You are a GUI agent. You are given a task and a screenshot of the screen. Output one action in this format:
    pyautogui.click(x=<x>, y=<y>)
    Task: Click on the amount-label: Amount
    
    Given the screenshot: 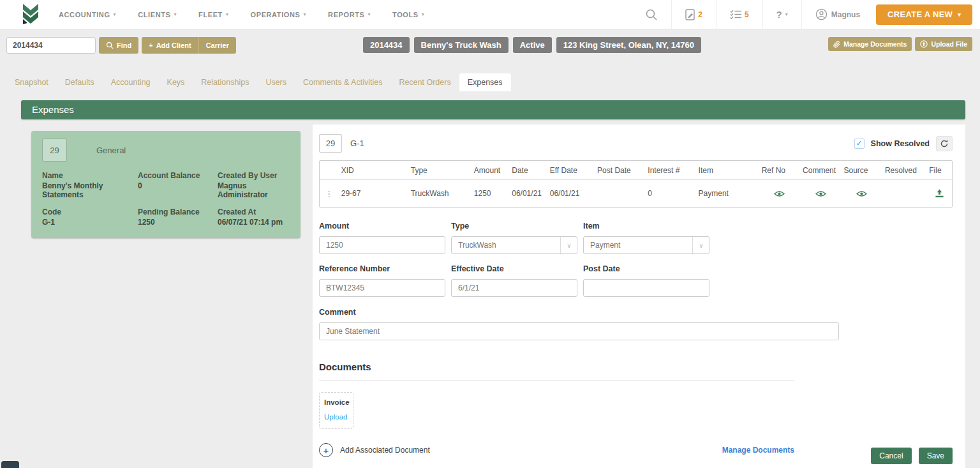 What is the action you would take?
    pyautogui.click(x=382, y=226)
    